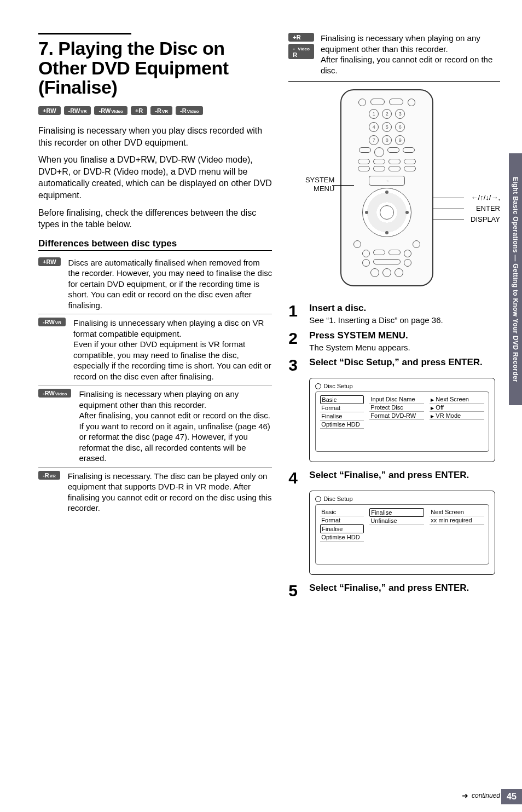  I want to click on title-rule, so click(85, 34).